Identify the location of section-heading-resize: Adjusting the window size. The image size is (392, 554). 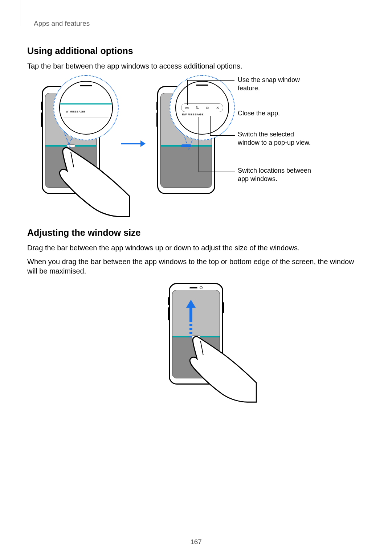
(196, 233).